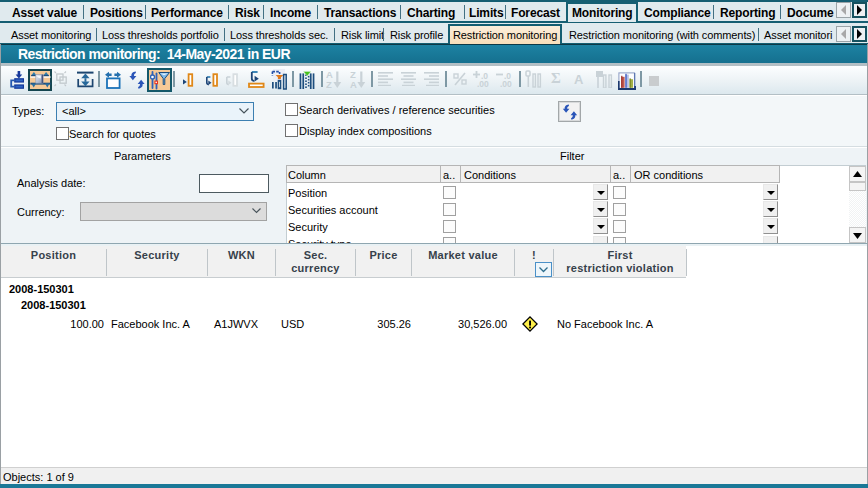 This screenshot has height=488, width=868. Describe the element at coordinates (354, 84) in the screenshot. I see `svg-text: A` at that location.